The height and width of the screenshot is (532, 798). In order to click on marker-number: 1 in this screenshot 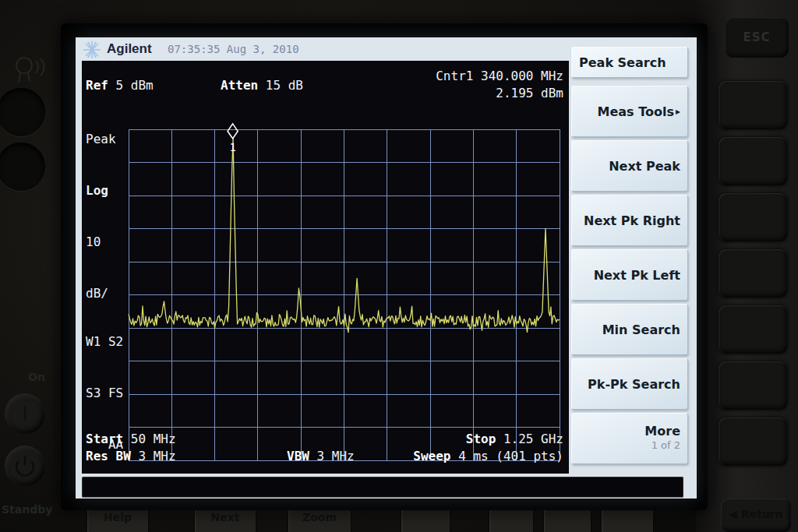, I will do `click(232, 147)`.